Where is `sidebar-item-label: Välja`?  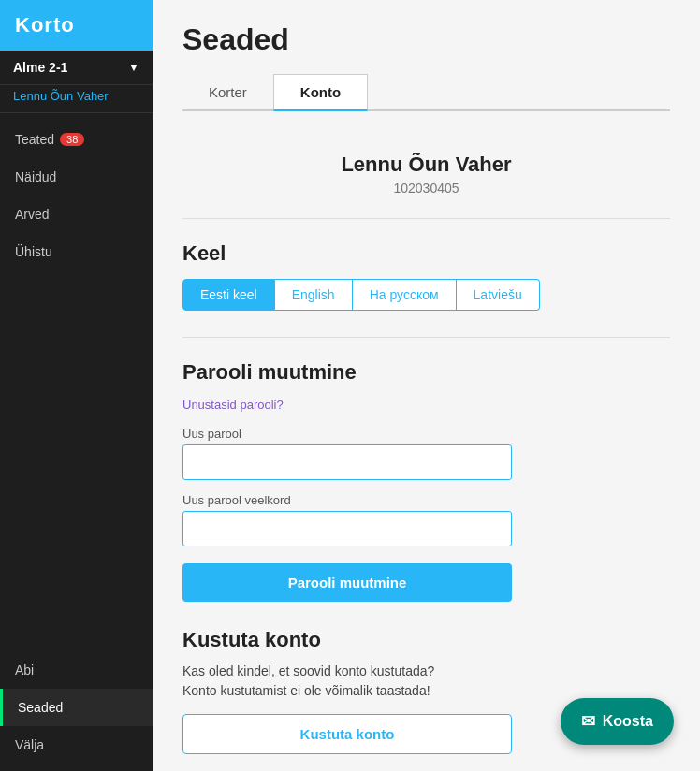 sidebar-item-label: Välja is located at coordinates (30, 745).